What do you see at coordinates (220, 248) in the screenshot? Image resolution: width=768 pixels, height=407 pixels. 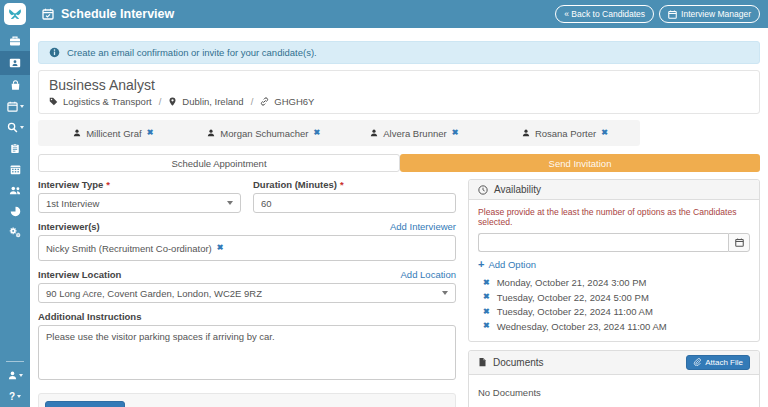 I see `remove-interviewer-icon: ✖` at bounding box center [220, 248].